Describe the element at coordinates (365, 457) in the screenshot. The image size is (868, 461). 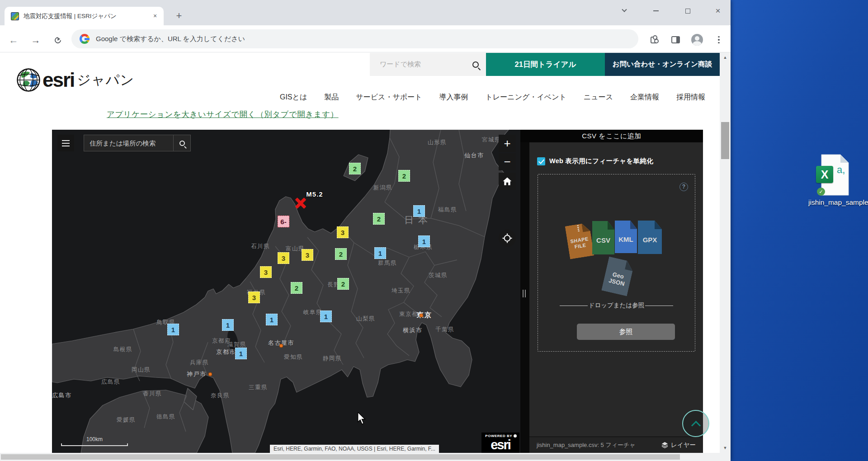
I see `horizontal-scrollbar` at that location.